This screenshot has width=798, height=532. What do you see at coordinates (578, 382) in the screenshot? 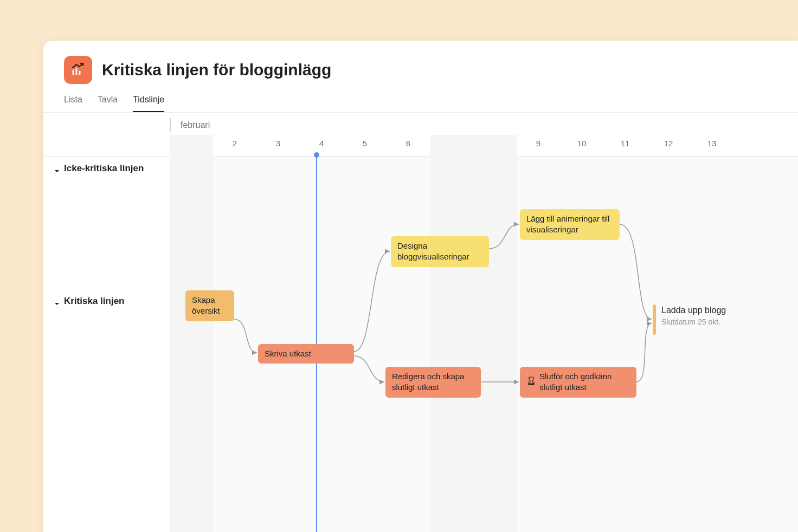
I see `task-slutfor-godkann: Slutför och godkänn slutligt utkast` at bounding box center [578, 382].